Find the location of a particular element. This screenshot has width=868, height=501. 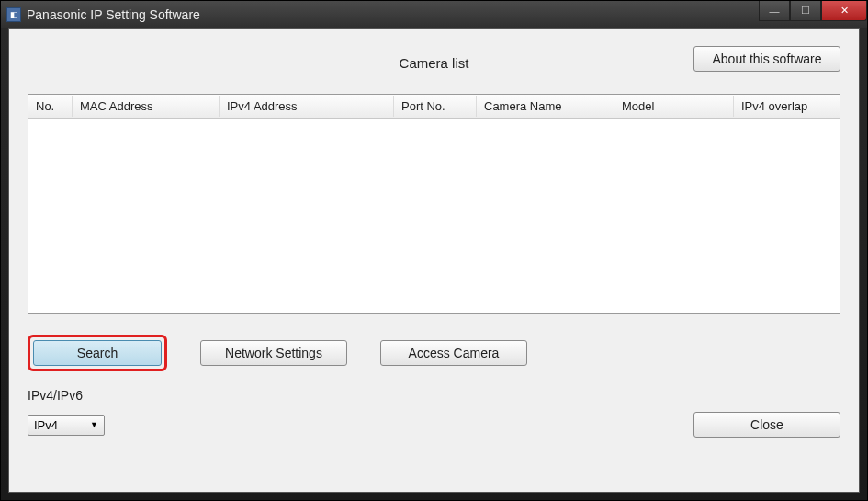

page-title: Camera list is located at coordinates (434, 63).